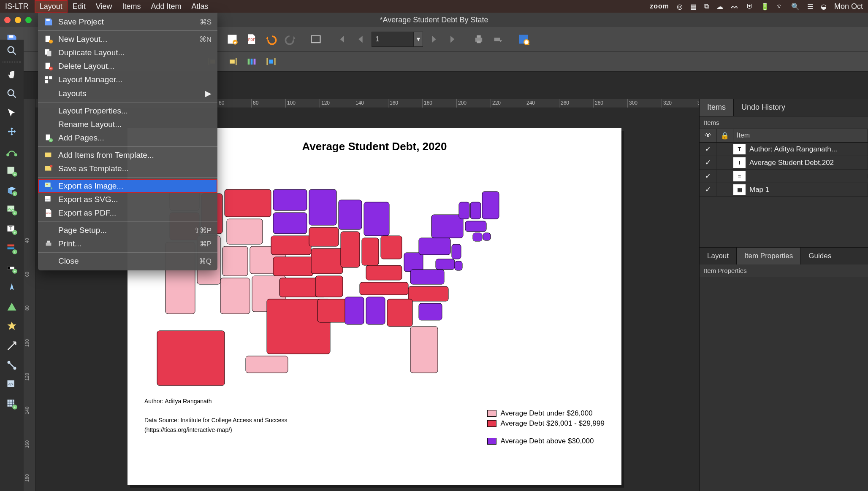 Image resolution: width=868 pixels, height=491 pixels. Describe the element at coordinates (12, 229) in the screenshot. I see `add-label-icon: T+` at that location.